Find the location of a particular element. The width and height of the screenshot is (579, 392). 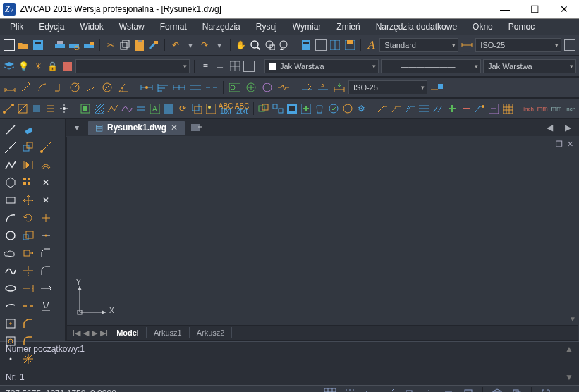

ungroup-icon is located at coordinates (278, 109).